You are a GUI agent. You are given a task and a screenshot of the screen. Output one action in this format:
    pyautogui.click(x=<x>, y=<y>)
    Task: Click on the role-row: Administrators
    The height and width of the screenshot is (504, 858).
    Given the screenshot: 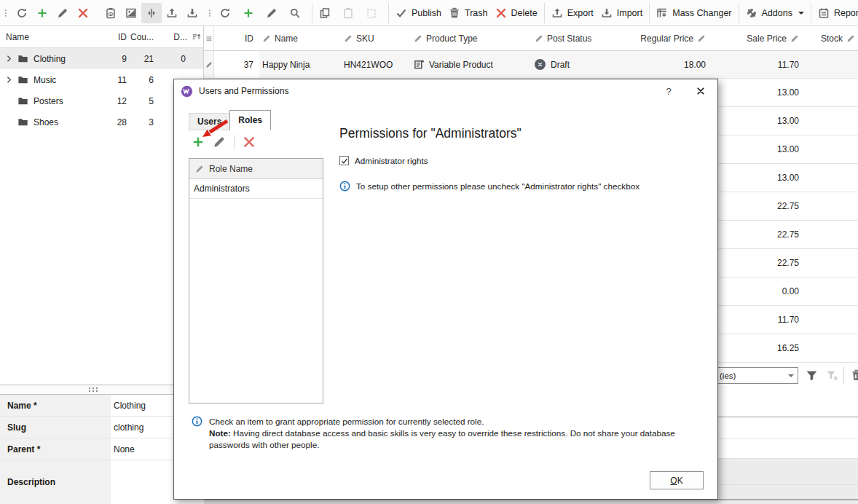 What is the action you would take?
    pyautogui.click(x=256, y=189)
    